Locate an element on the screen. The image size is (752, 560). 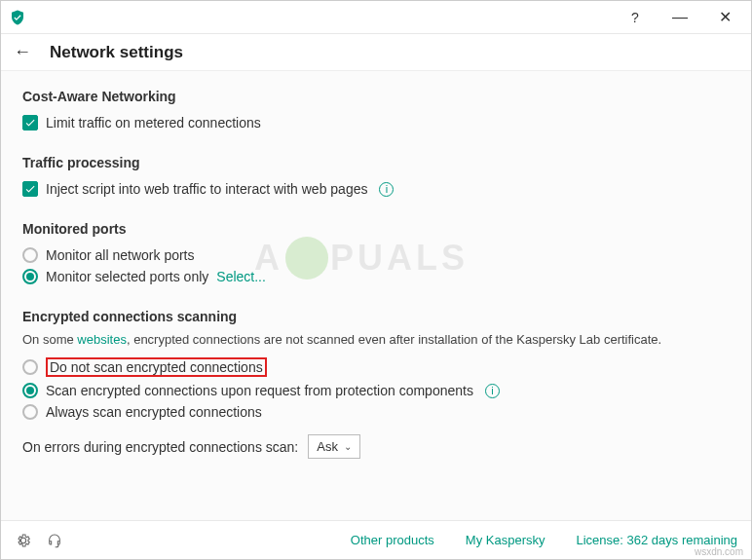
limit-traffic-label: Limit traffic on metered connections is located at coordinates (154, 123).